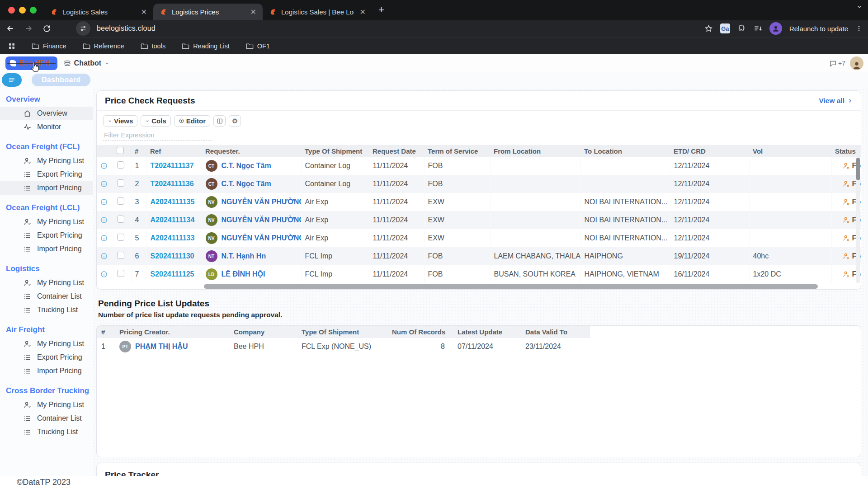 The width and height of the screenshot is (868, 488). What do you see at coordinates (220, 121) in the screenshot?
I see `columns-panel-button` at bounding box center [220, 121].